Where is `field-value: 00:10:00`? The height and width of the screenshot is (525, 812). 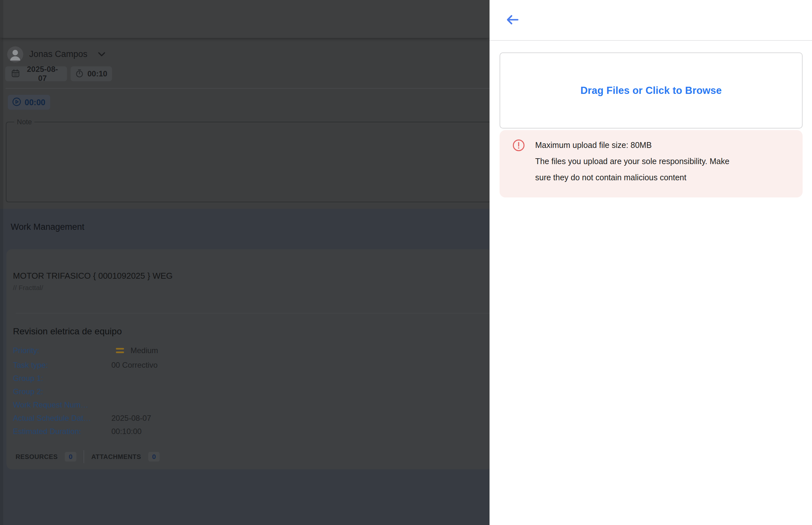 field-value: 00:10:00 is located at coordinates (127, 432).